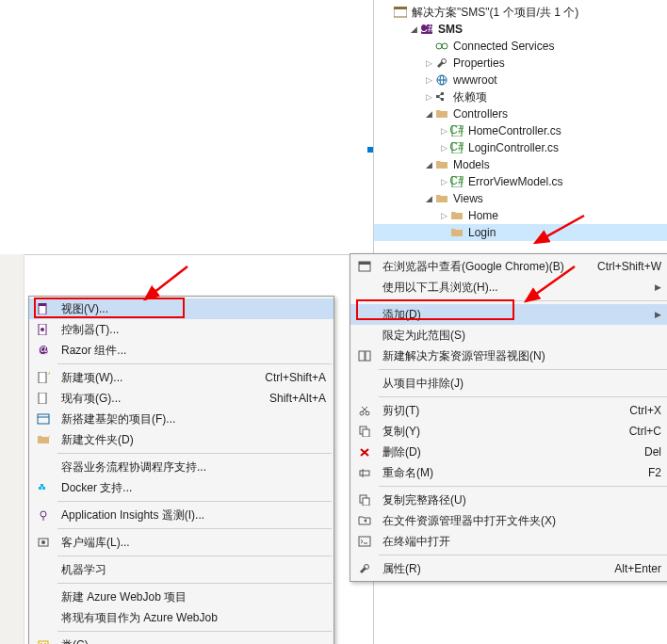 The image size is (667, 644). I want to click on menu-class: 类(C)..., so click(181, 639).